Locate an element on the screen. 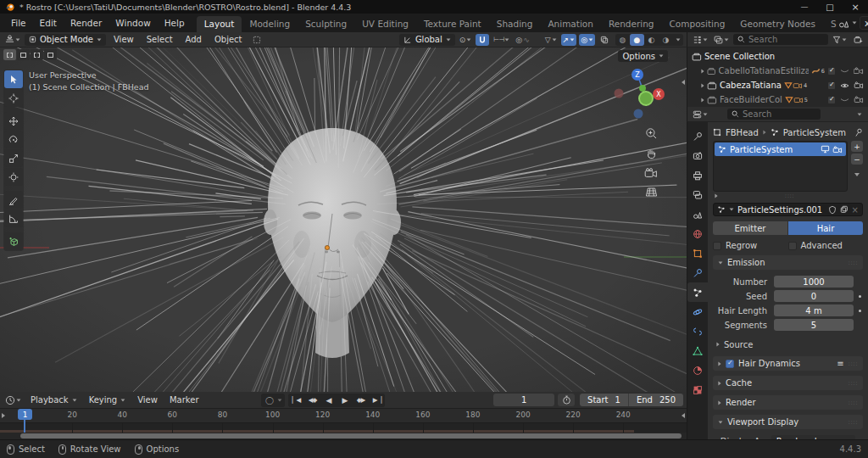 This screenshot has width=868, height=458. tool-add-cube is located at coordinates (14, 241).